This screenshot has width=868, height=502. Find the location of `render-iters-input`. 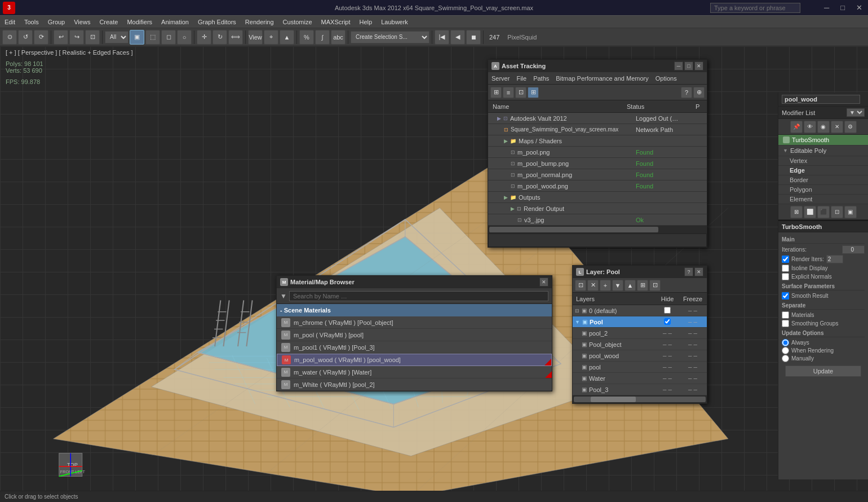

render-iters-input is located at coordinates (835, 259).